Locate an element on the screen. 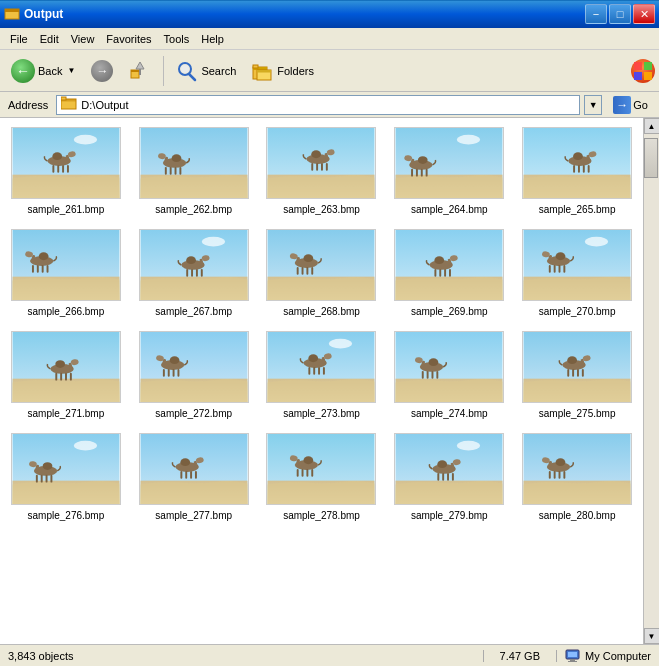 This screenshot has height=666, width=659. menu-help: Help is located at coordinates (212, 39).